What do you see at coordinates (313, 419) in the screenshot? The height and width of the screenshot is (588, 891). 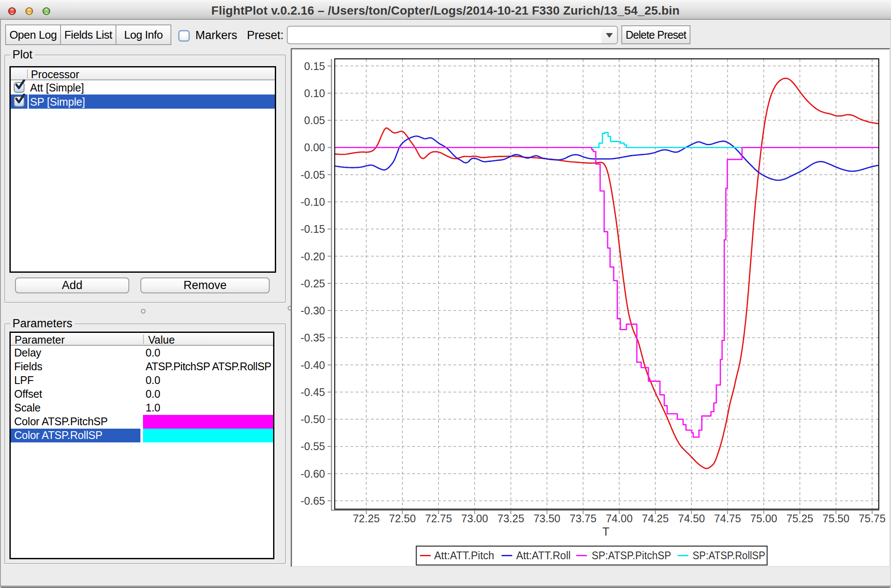 I see `svg-text: -0.50` at bounding box center [313, 419].